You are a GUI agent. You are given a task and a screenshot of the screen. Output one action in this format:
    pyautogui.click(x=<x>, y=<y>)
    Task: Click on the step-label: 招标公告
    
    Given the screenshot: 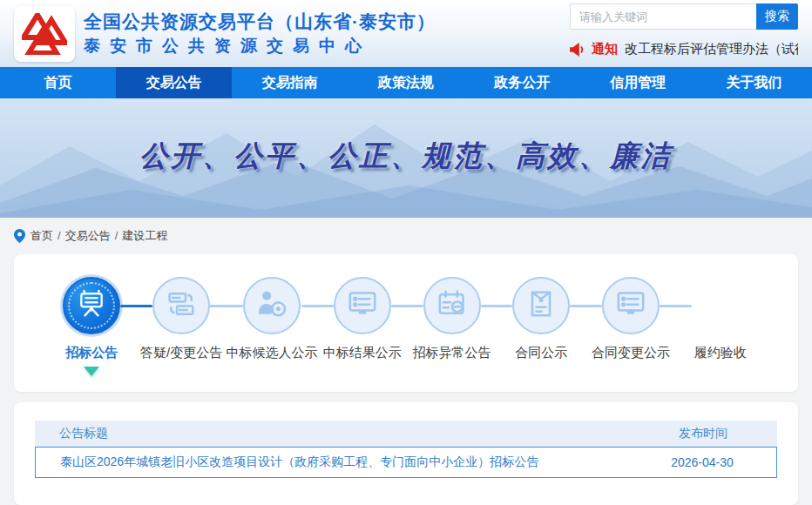 What is the action you would take?
    pyautogui.click(x=91, y=354)
    